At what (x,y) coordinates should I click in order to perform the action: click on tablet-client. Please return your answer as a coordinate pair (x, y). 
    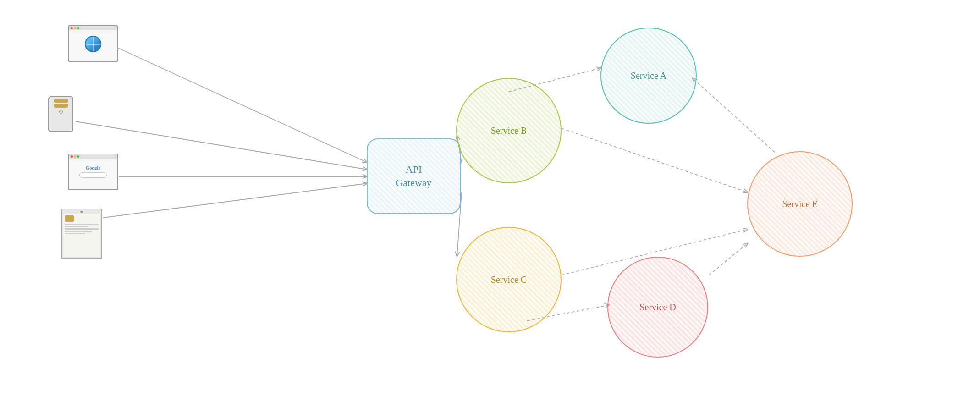
    Looking at the image, I should click on (82, 234).